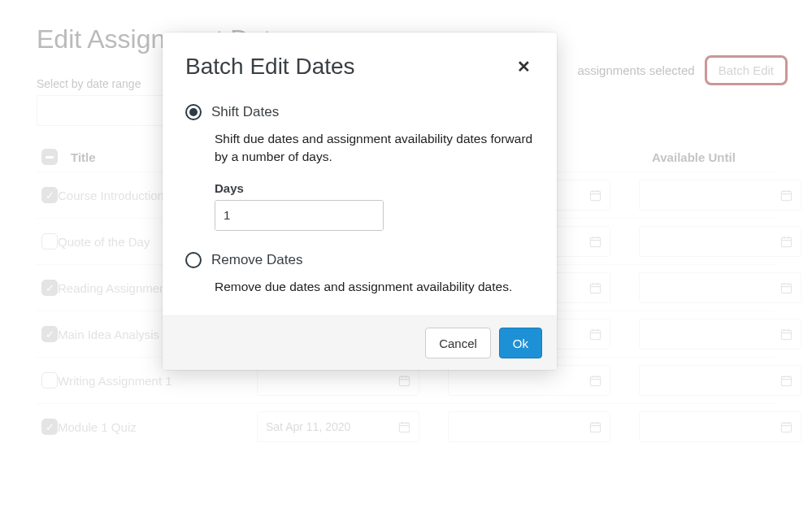 This screenshot has height=508, width=812. What do you see at coordinates (299, 215) in the screenshot?
I see `days-stepper` at bounding box center [299, 215].